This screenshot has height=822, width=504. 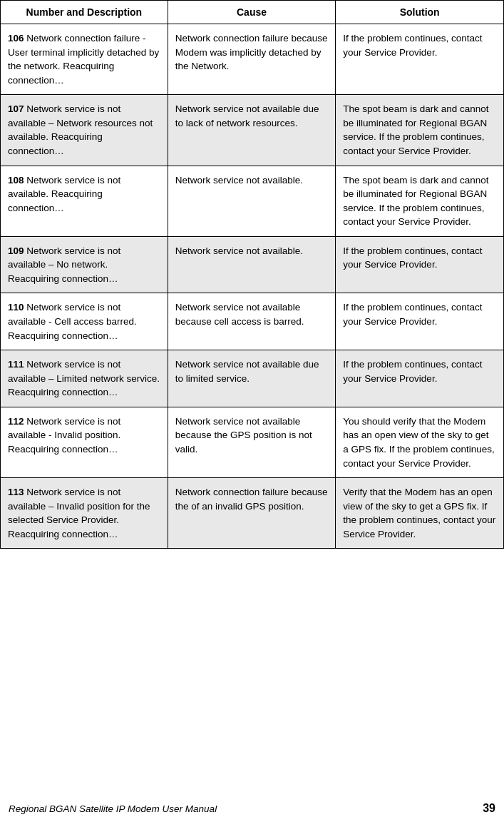 I want to click on table-row-description-4: 110 Network service is not available - C…, so click(x=84, y=322).